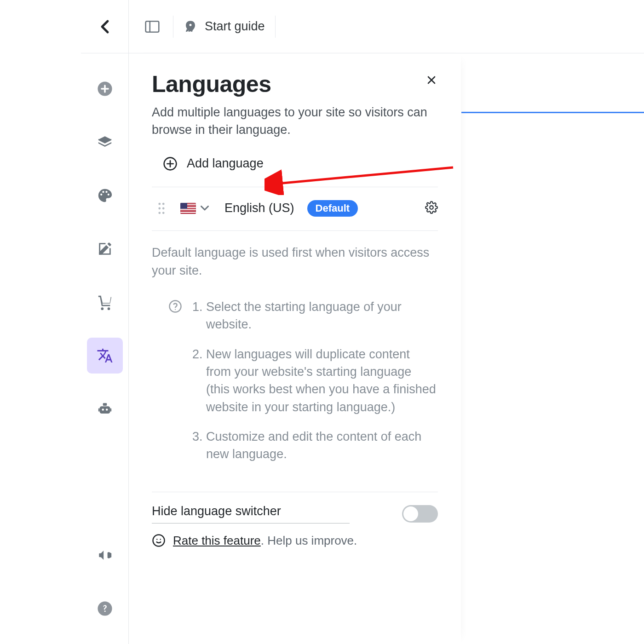 The height and width of the screenshot is (644, 644). What do you see at coordinates (159, 540) in the screenshot?
I see `smile-icon` at bounding box center [159, 540].